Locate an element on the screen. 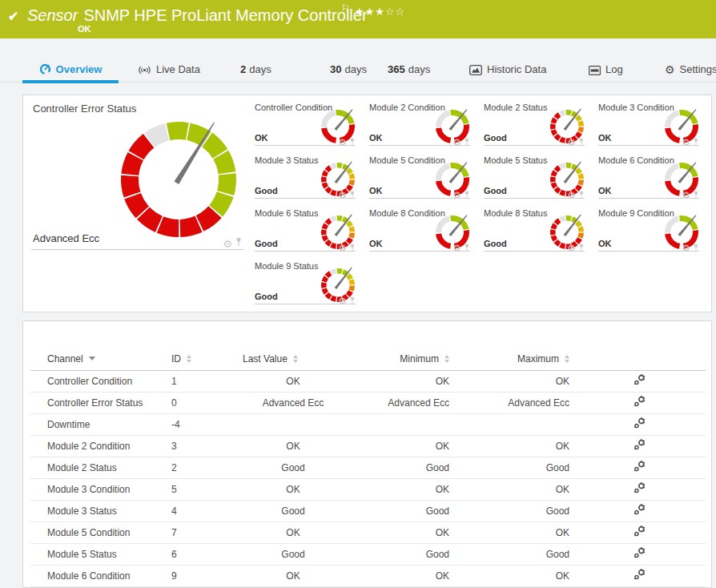 The height and width of the screenshot is (588, 716). tab-live-data: Live Data is located at coordinates (169, 61).